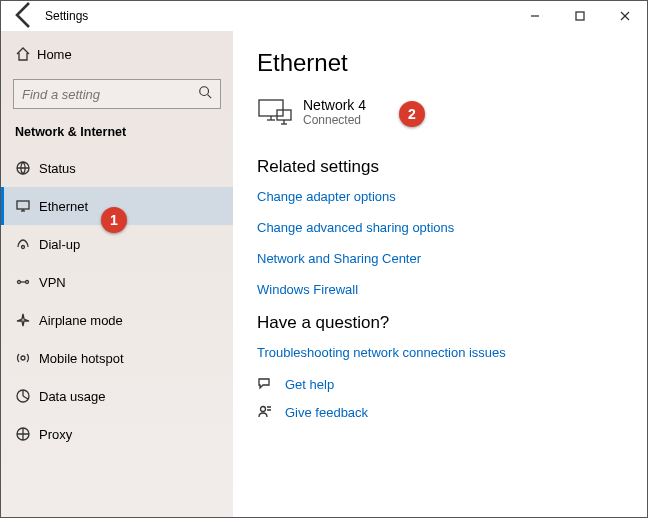 This screenshot has width=648, height=518. I want to click on sidebar-item-status: Status, so click(117, 168).